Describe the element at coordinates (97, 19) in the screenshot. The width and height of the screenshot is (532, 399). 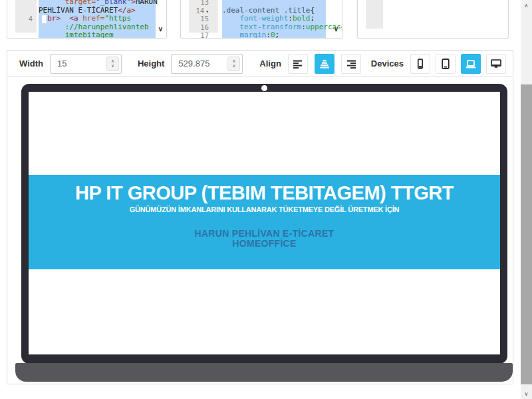
I see `code-lines: target="_blank">HARUNPEHLİVAN E-TİCARET<…` at that location.